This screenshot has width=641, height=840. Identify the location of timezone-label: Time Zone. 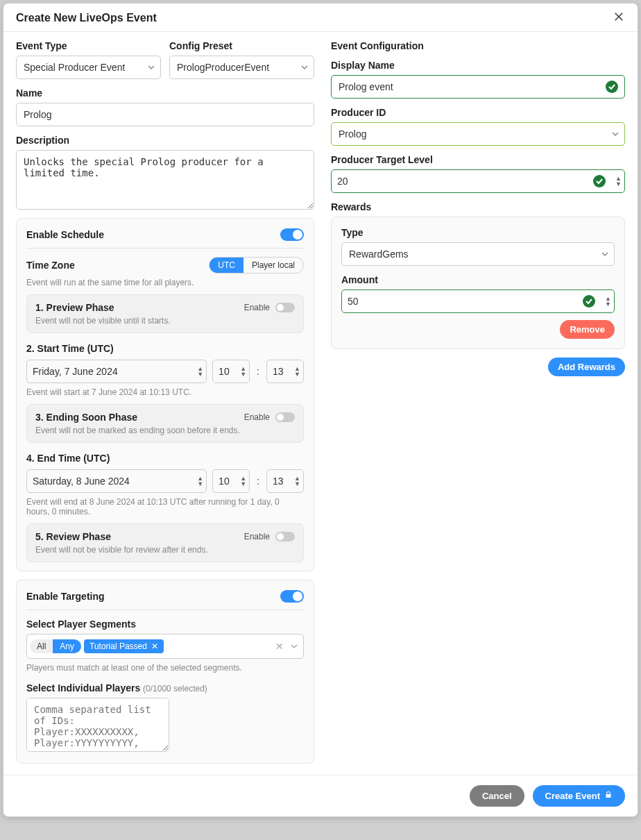
(51, 265).